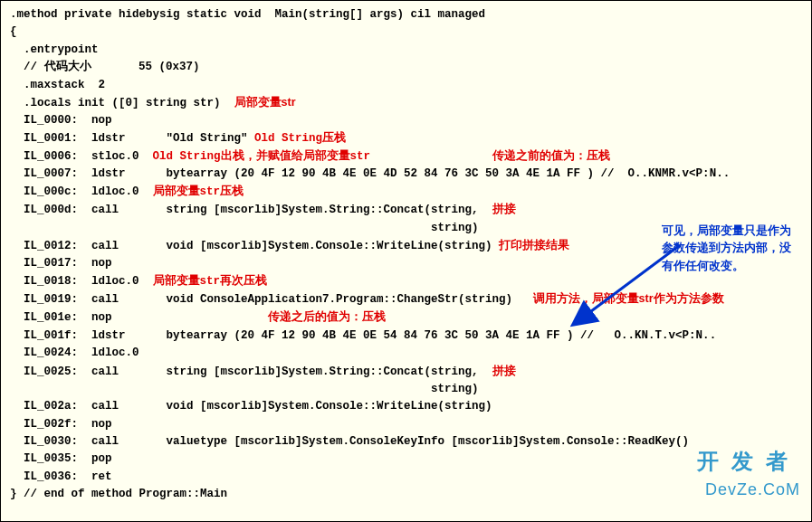  I want to click on il-0006-annotation: Old String出栈，并赋值给局部变量str, so click(263, 157).